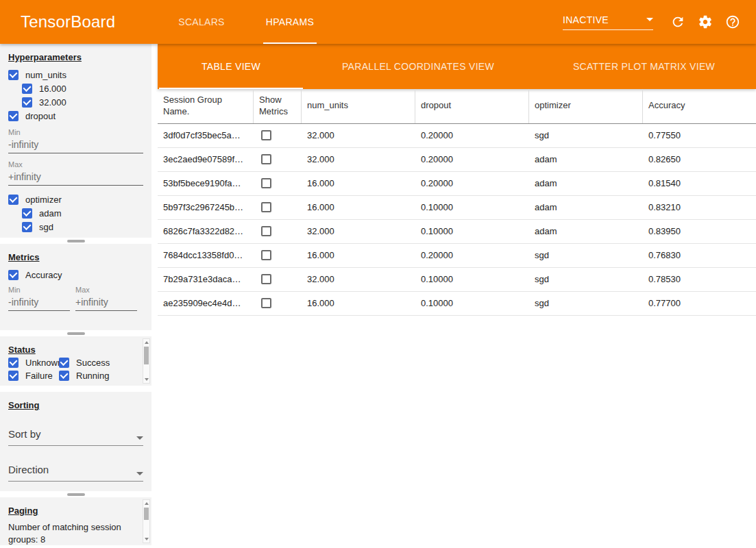 This screenshot has width=756, height=548. I want to click on col-session-group-name: Session Group Name., so click(206, 106).